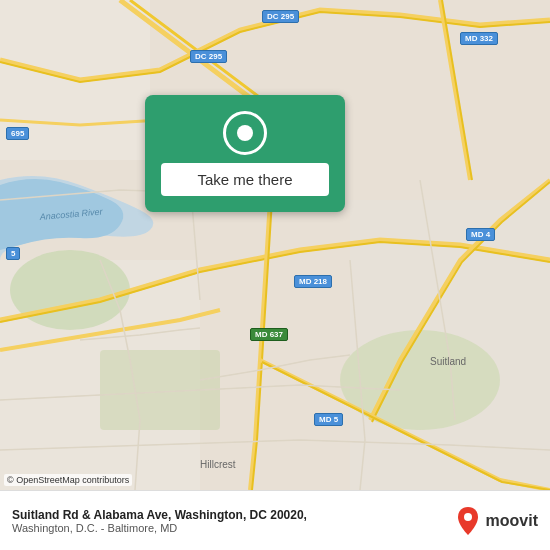 The height and width of the screenshot is (550, 550). Describe the element at coordinates (233, 521) in the screenshot. I see `address-block: Suitland Rd & Alabama Ave, Washington, D…` at that location.